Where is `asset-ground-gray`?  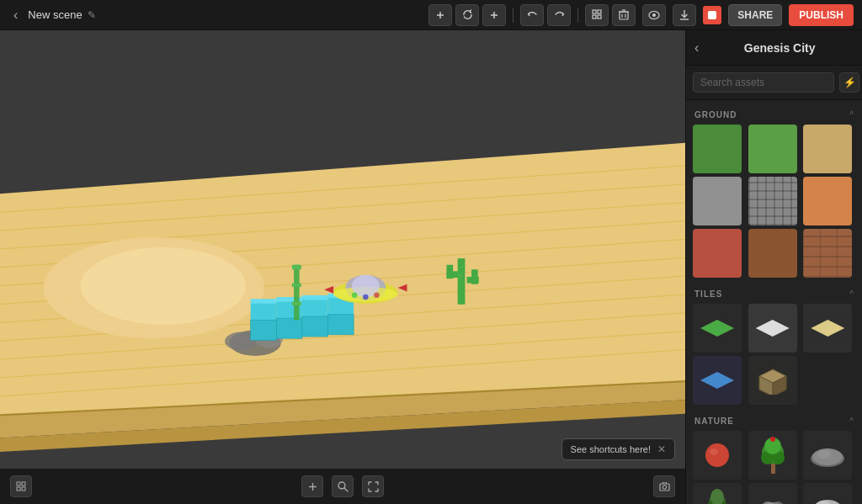 asset-ground-gray is located at coordinates (717, 201).